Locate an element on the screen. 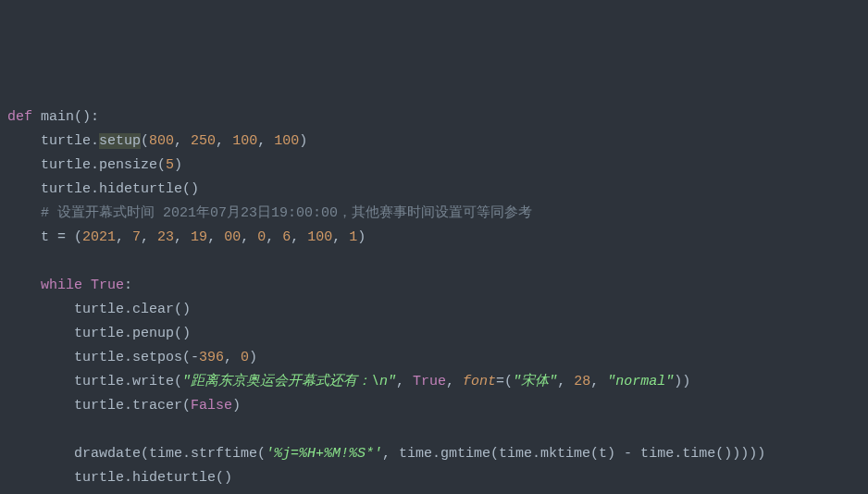  code-line: turtle.penup() is located at coordinates (99, 333).